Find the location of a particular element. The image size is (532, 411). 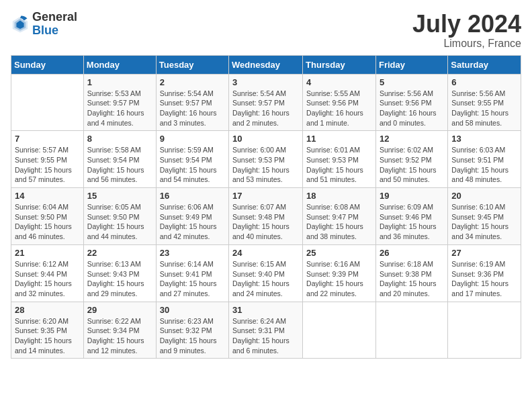

day-detail: Sunrise: 5:57 AM Sunset: 9:55 PM Dayligh… is located at coordinates (47, 165).